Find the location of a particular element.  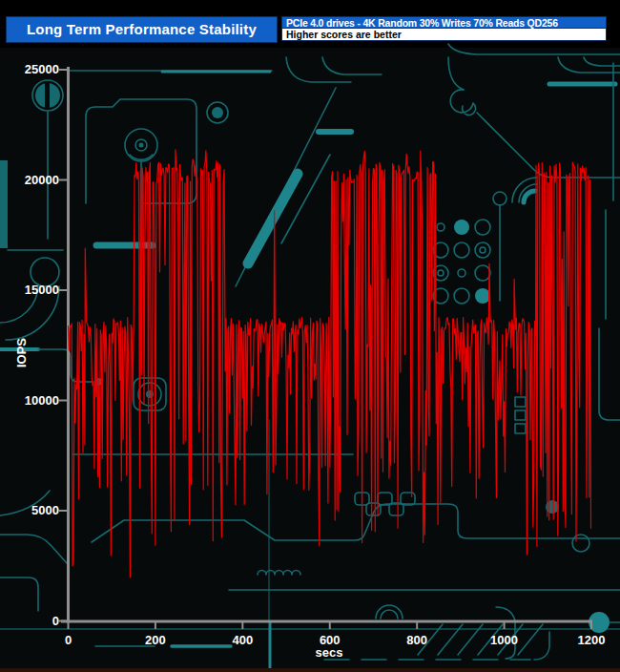

y-tick-label: 15000 is located at coordinates (33, 290).